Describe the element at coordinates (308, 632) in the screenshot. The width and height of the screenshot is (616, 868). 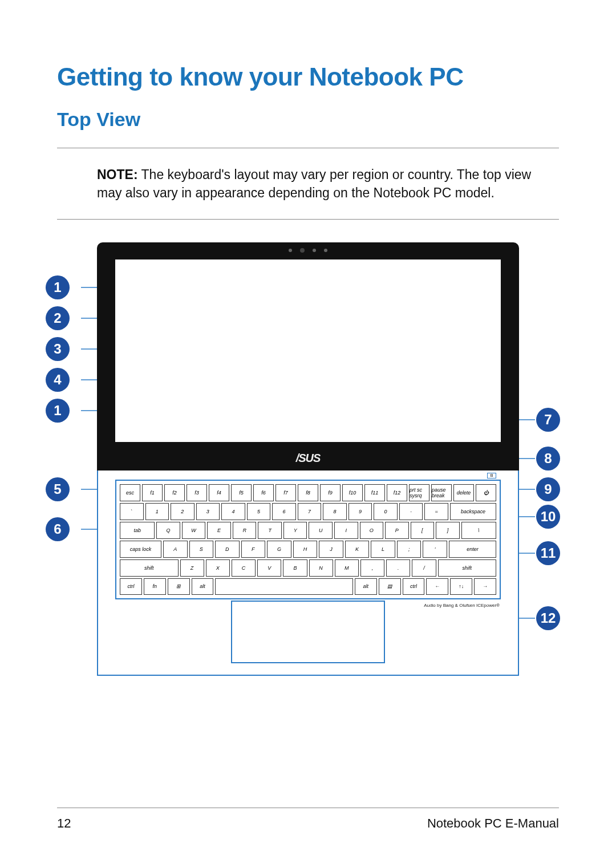
I see `touchpad` at that location.